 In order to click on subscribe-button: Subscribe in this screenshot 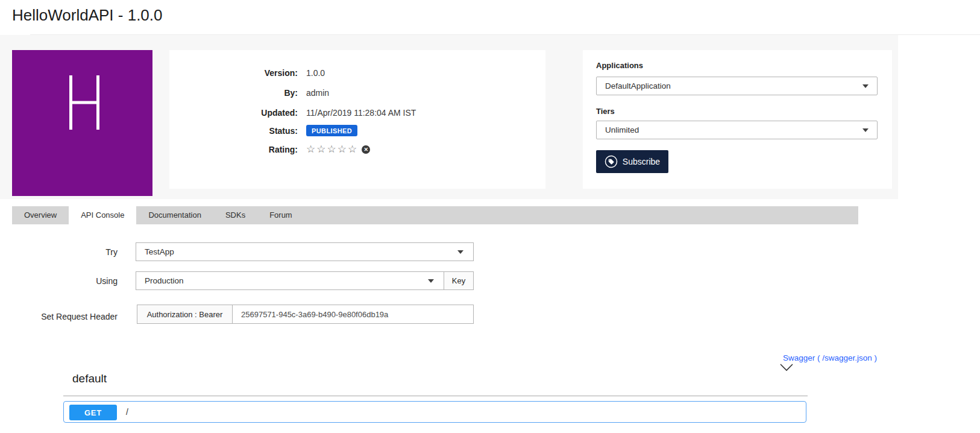, I will do `click(632, 162)`.